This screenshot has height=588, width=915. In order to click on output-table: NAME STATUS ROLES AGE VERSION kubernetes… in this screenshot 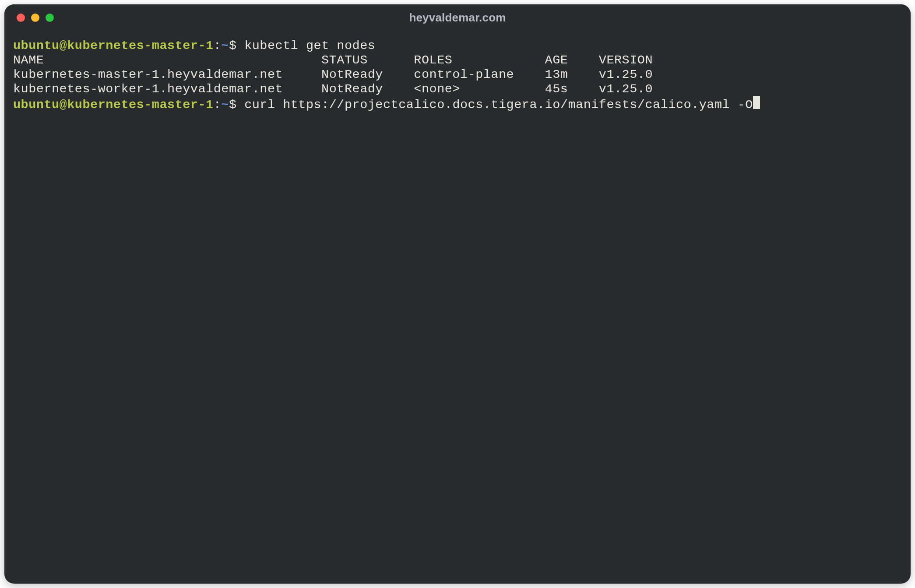, I will do `click(333, 74)`.